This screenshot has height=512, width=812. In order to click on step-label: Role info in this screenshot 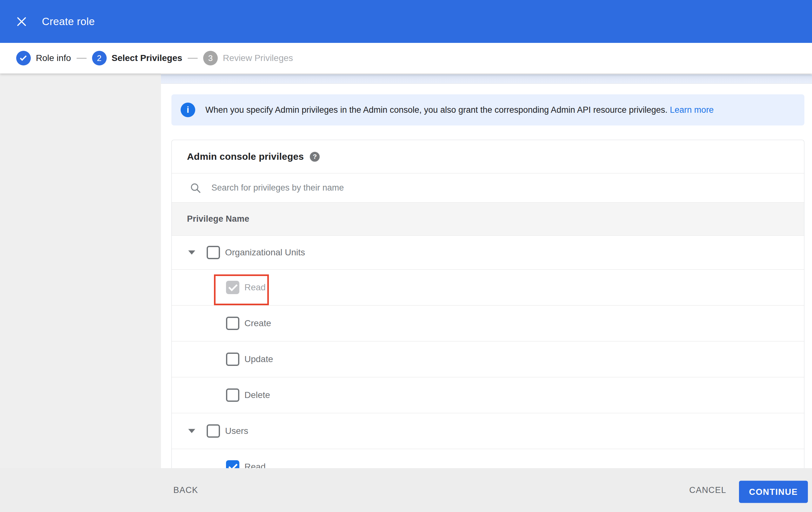, I will do `click(53, 58)`.